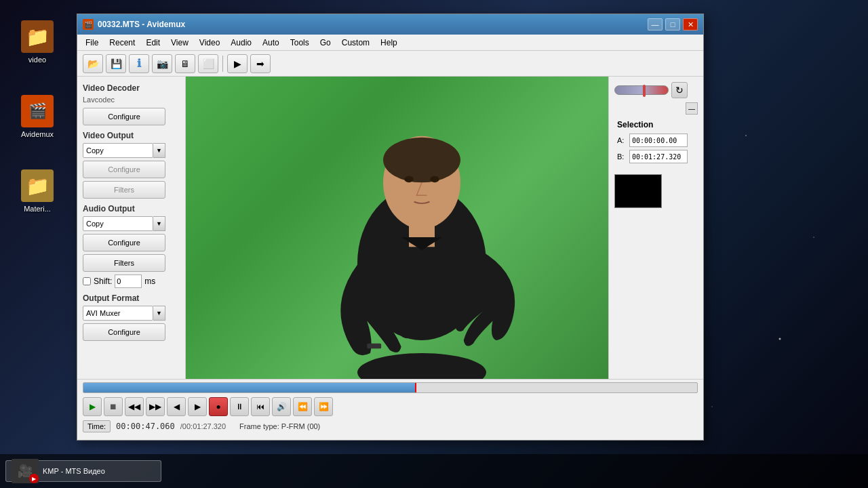 The height and width of the screenshot is (488, 868). Describe the element at coordinates (391, 64) in the screenshot. I see `toolbar: 📂 💾 ℹ 📷 🖥 ⬜ ▶ ➡` at that location.